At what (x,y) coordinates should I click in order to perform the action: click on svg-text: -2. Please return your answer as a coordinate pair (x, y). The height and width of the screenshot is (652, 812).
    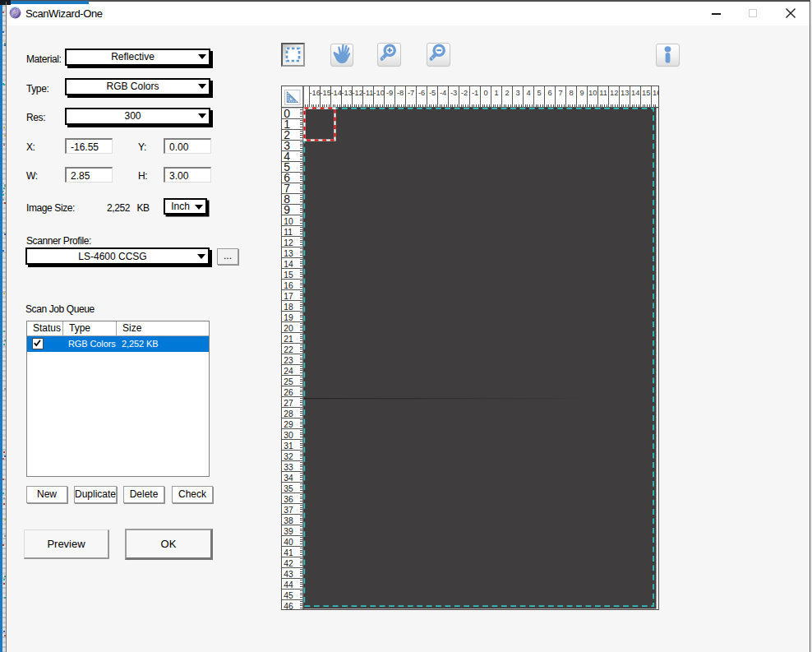
    Looking at the image, I should click on (464, 93).